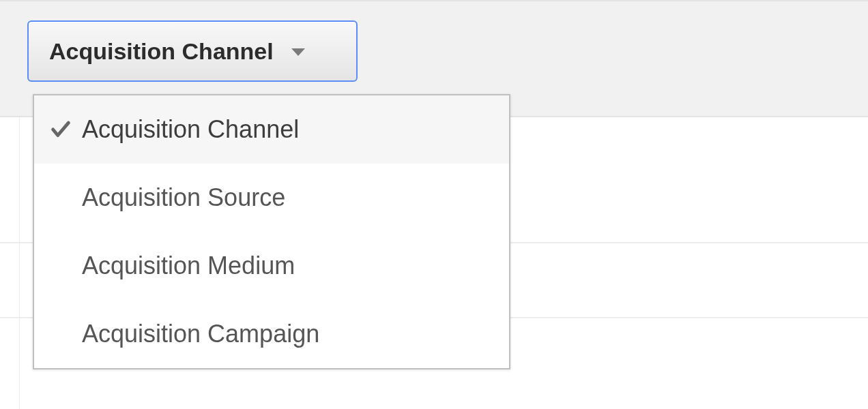 This screenshot has width=868, height=409. What do you see at coordinates (192, 51) in the screenshot?
I see `dimension-dropdown-button: Acquisition Channel` at bounding box center [192, 51].